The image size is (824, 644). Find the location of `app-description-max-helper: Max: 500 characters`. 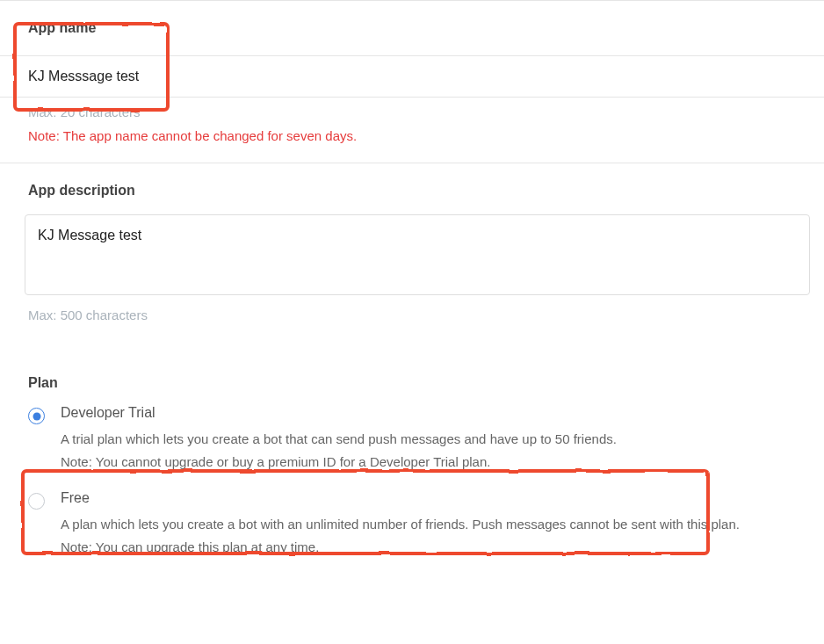

app-description-max-helper: Max: 500 characters is located at coordinates (88, 315).